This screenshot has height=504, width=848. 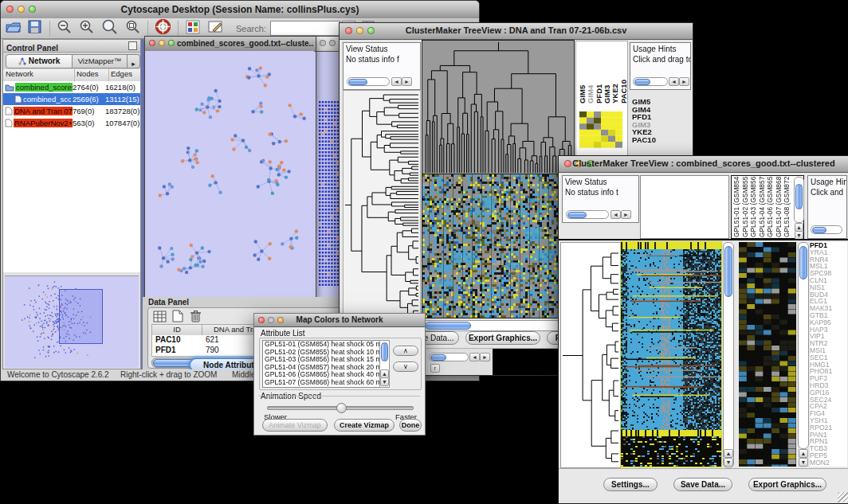 What do you see at coordinates (763, 207) in the screenshot?
I see `tv2-column-labels: GPL51-01 (GSM854)GPL51-02 (GSM855)GPL51-…` at bounding box center [763, 207].